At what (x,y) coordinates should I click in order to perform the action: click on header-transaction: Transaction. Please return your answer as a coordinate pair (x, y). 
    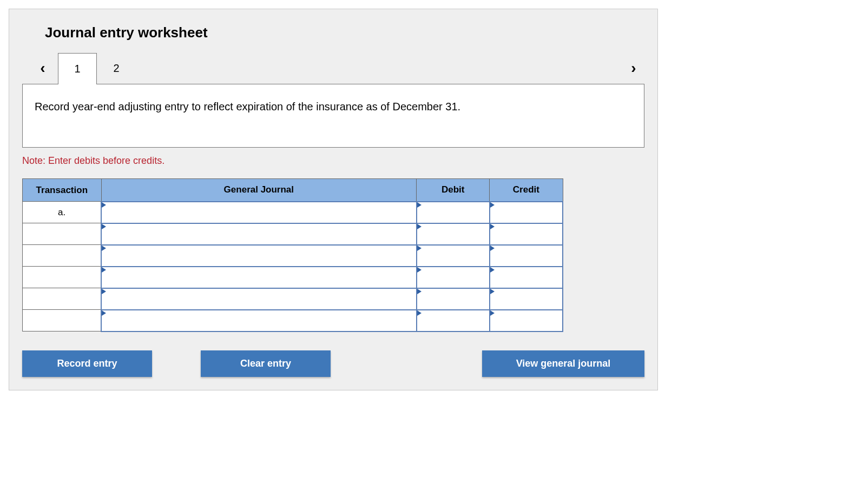
    Looking at the image, I should click on (62, 190).